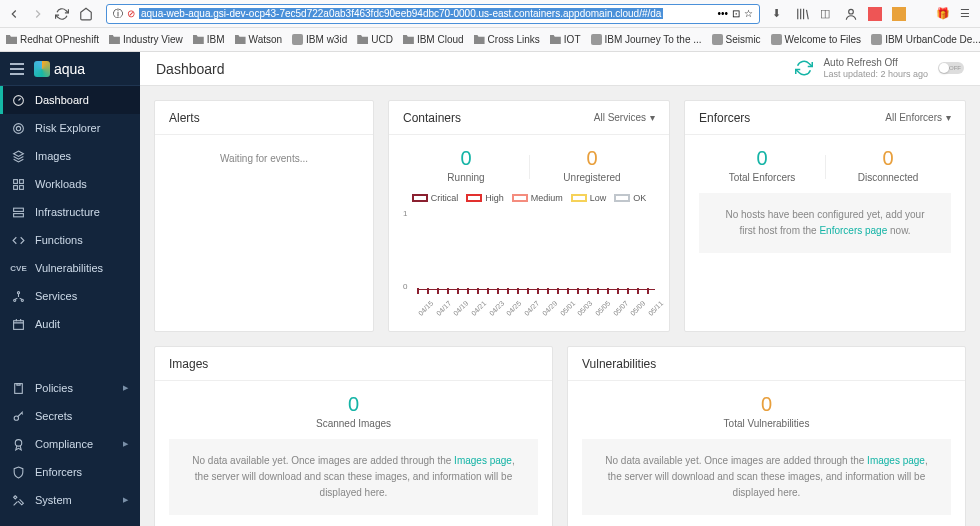  What do you see at coordinates (146, 40) in the screenshot?
I see `bookmark-item: Industry View` at bounding box center [146, 40].